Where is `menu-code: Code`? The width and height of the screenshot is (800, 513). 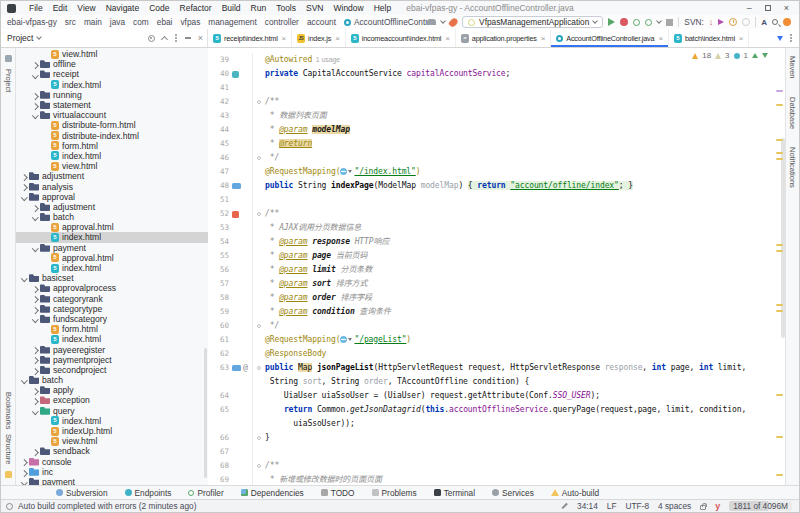
menu-code: Code is located at coordinates (159, 8).